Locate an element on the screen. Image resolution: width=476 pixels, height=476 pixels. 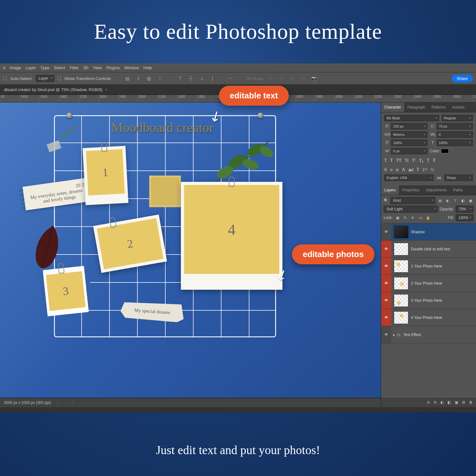
font-family-dropdown: Ms Madi is located at coordinates (412, 118).